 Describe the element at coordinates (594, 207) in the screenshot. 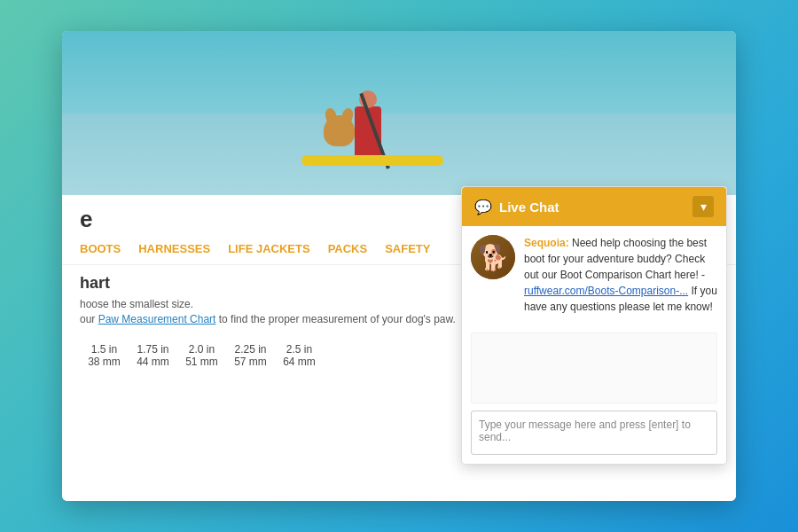

I see `chat-header: 💬 Live Chat ▾` at that location.